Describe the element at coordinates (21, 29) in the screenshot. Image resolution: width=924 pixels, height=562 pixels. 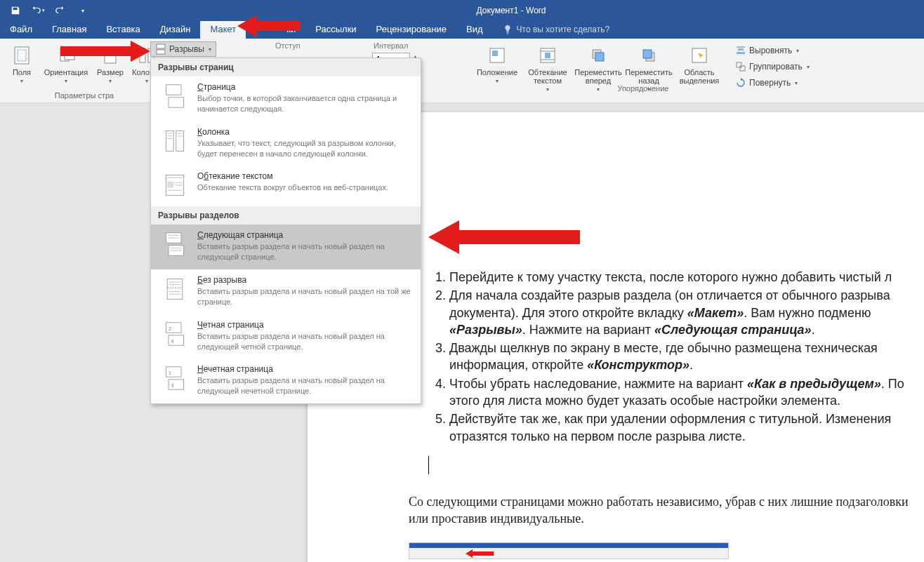
I see `tab-file: Файл` at that location.